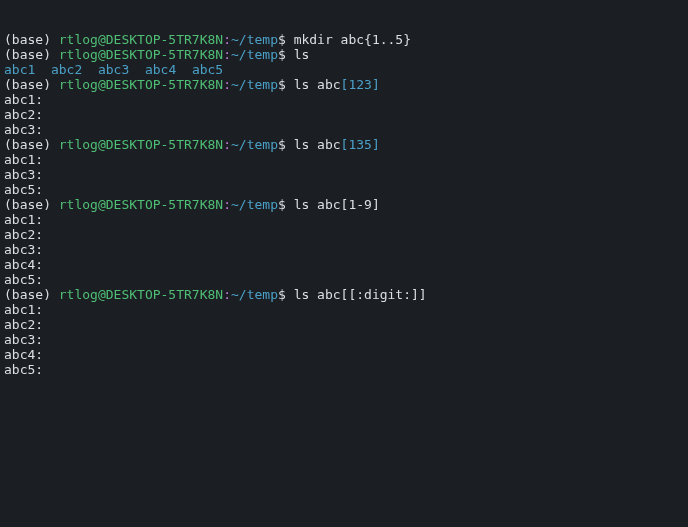  What do you see at coordinates (344, 70) in the screenshot?
I see `terminal-line: abc1 abc2 abc3 abc4 abc5` at bounding box center [344, 70].